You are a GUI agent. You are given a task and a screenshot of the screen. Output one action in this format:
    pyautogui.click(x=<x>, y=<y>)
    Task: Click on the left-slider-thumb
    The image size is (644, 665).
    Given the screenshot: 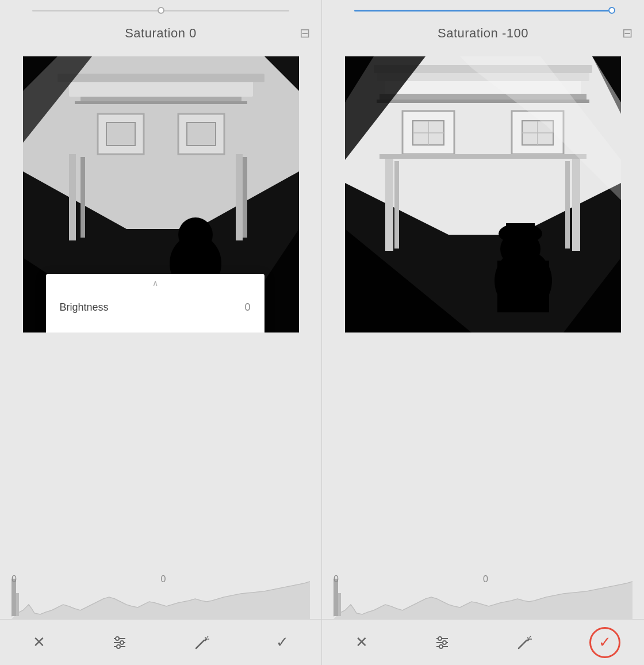 What is the action you would take?
    pyautogui.click(x=161, y=10)
    